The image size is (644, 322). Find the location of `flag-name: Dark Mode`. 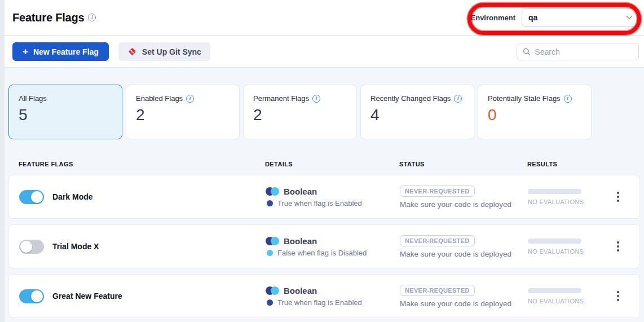

flag-name: Dark Mode is located at coordinates (73, 197).